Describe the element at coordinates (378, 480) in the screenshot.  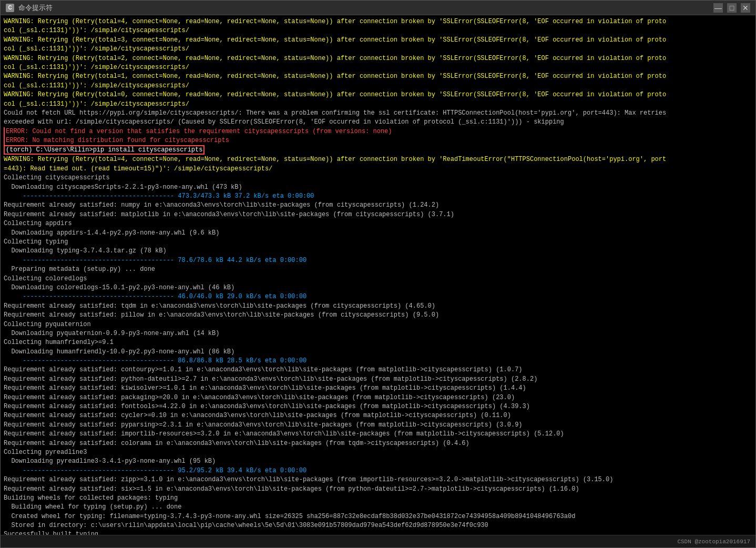
I see `terminal-line: Requirement already satisfied: zipp>=3.1…` at that location.